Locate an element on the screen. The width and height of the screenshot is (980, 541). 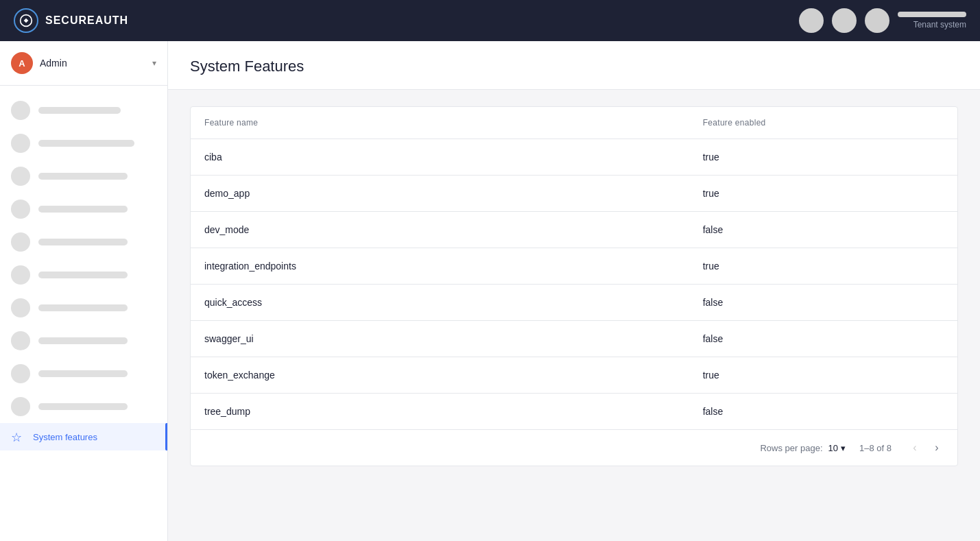
table-row: token_exchange true is located at coordinates (574, 376).